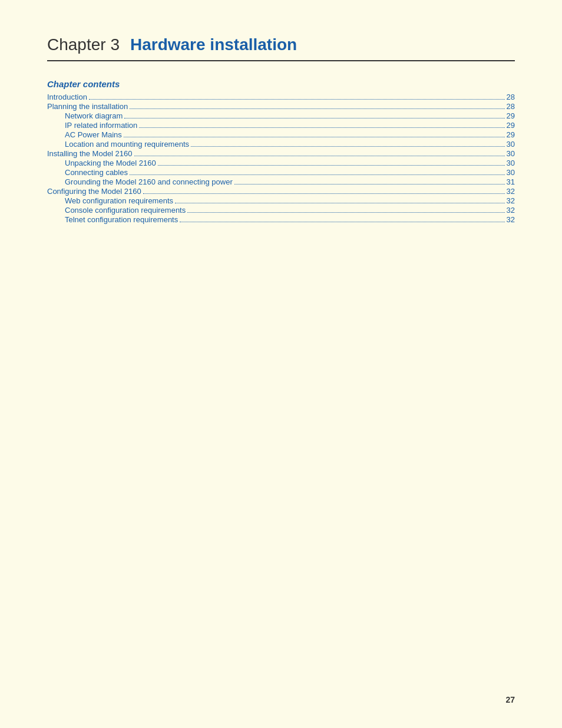 The width and height of the screenshot is (562, 728). Describe the element at coordinates (111, 163) in the screenshot. I see `toc-item-label: Unpacking the Model 2160` at that location.